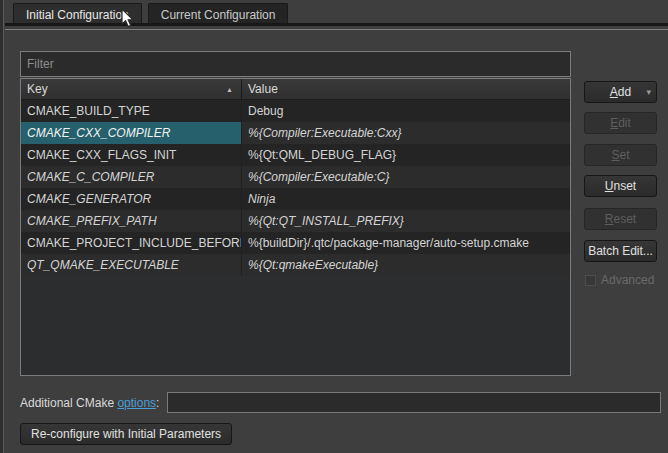 The height and width of the screenshot is (453, 668). What do you see at coordinates (230, 90) in the screenshot?
I see `sort-ascending-icon: ▲` at bounding box center [230, 90].